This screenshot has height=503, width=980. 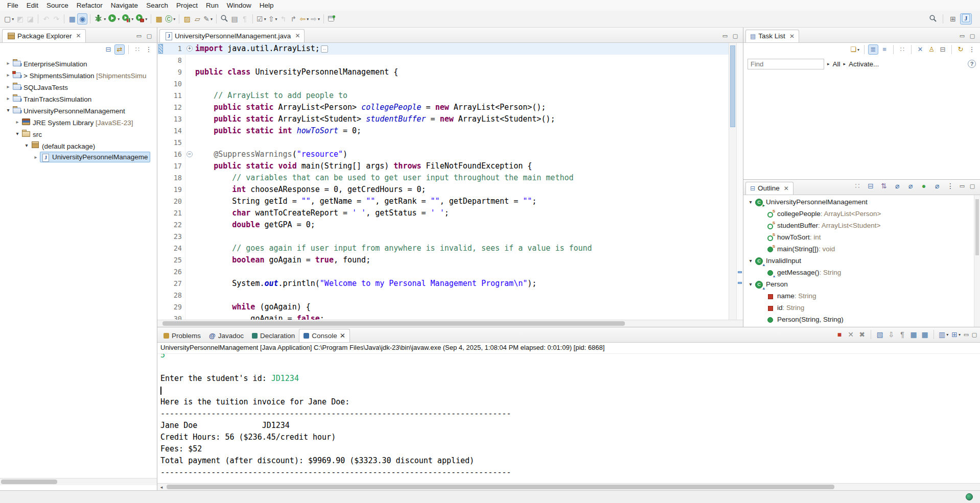 I want to click on tree-item-sqljavatests: ▸JSQLJavaTests, so click(x=79, y=87).